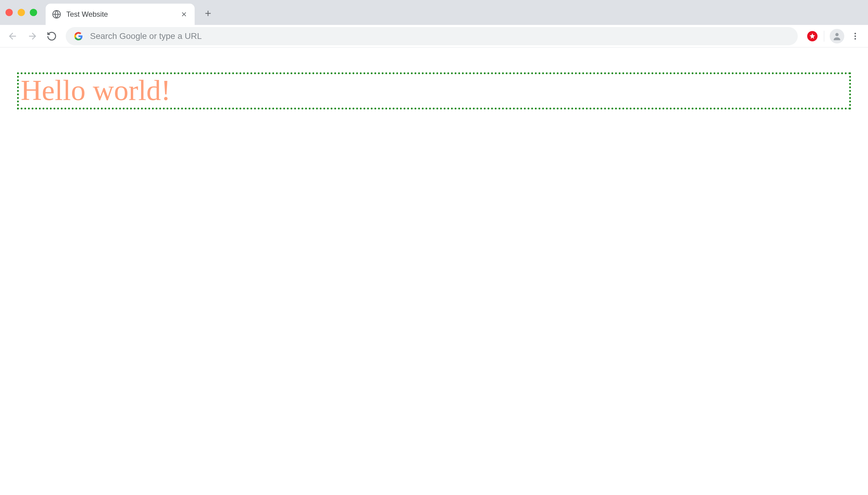  Describe the element at coordinates (434, 91) in the screenshot. I see `page-heading: Hello world!` at that location.